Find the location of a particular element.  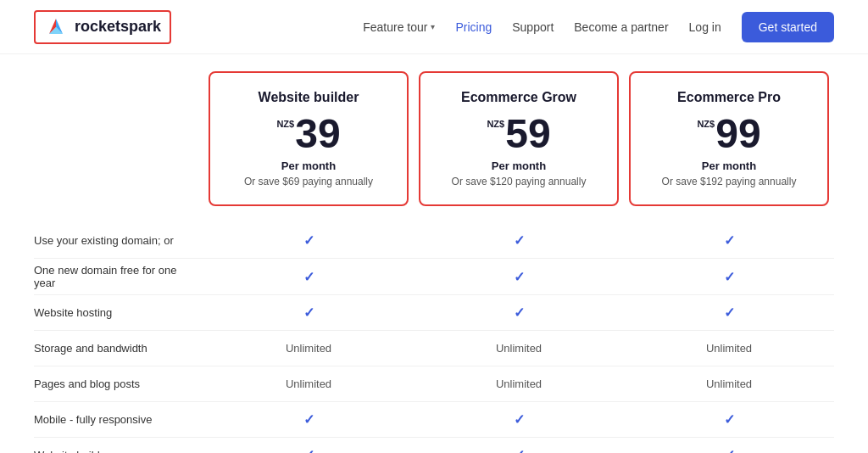

plan-price-row: NZ$ 59 is located at coordinates (519, 134).